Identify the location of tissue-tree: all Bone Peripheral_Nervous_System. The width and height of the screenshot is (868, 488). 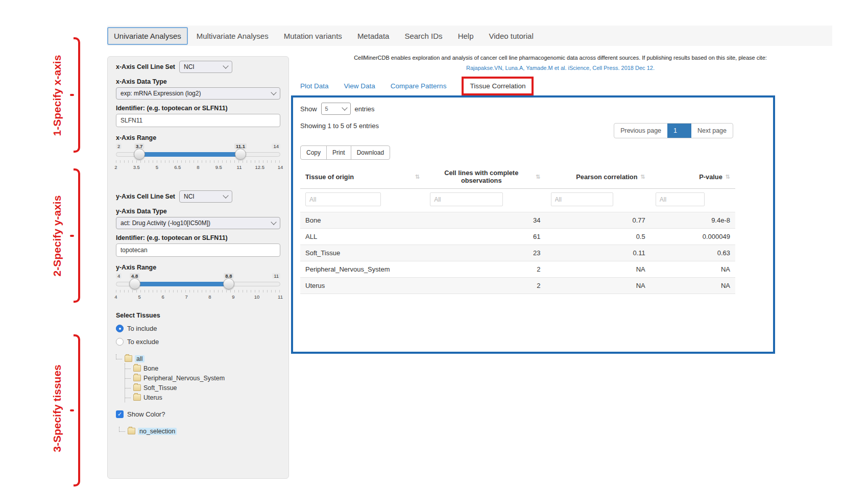
(198, 378).